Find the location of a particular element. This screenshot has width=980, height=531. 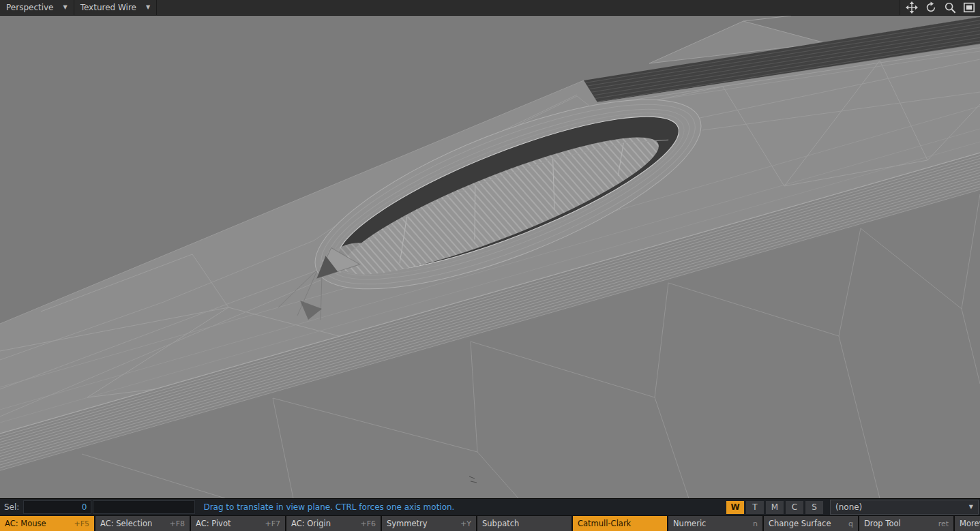

selection-label: Sel: is located at coordinates (12, 507).